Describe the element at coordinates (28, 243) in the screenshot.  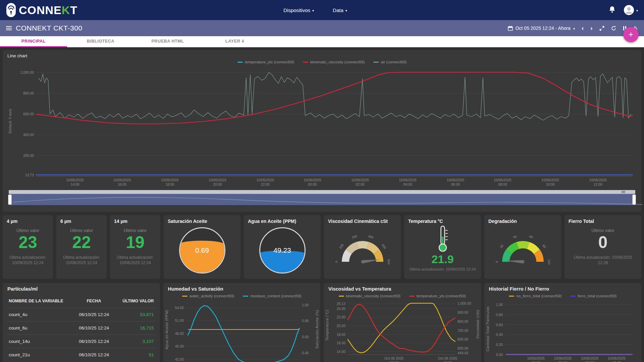
I see `stat-value: 23` at that location.